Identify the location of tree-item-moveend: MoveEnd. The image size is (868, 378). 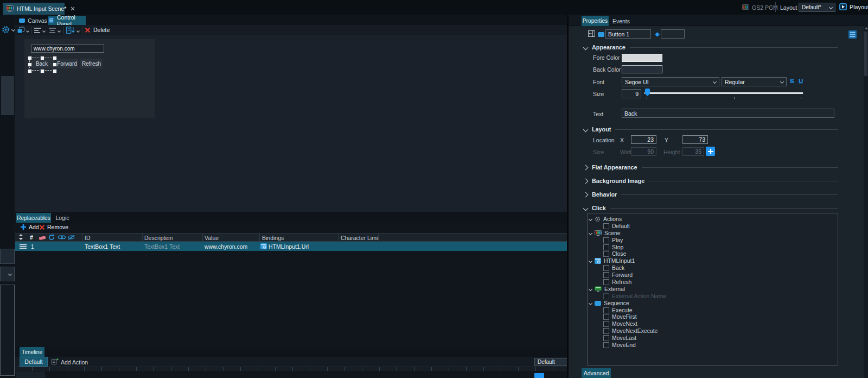
(713, 345).